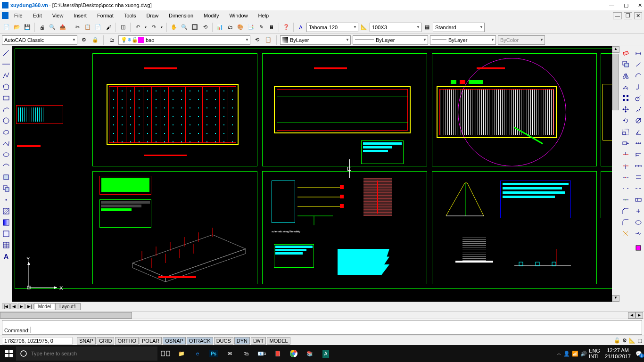 The height and width of the screenshot is (362, 644). Describe the element at coordinates (626, 87) in the screenshot. I see `offset-icon` at that location.